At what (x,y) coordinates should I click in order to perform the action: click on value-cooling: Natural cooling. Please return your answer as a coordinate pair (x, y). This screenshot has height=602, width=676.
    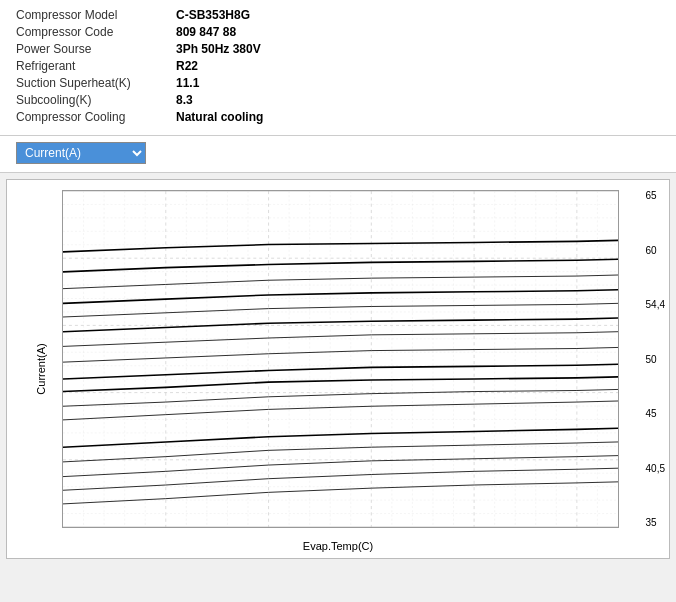
    Looking at the image, I should click on (220, 117).